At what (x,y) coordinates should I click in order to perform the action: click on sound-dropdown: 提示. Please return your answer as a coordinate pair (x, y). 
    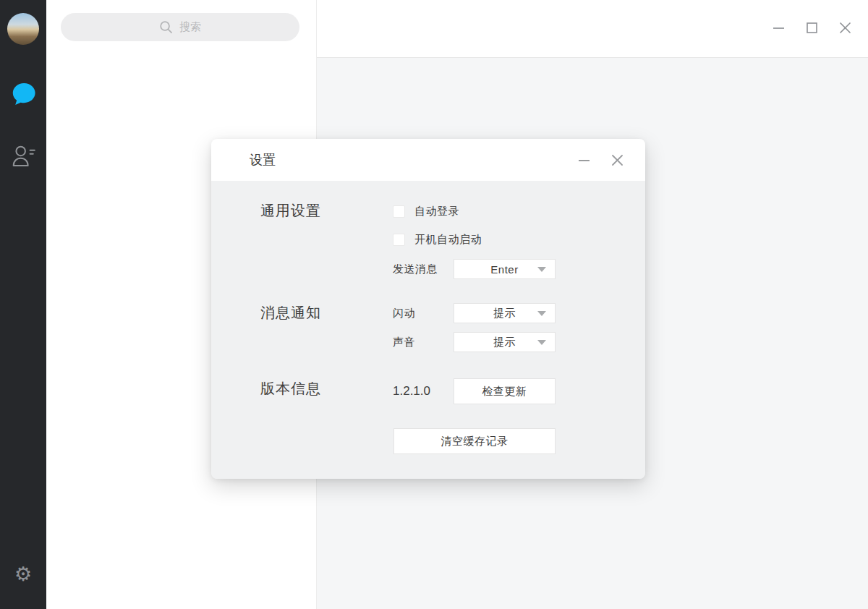
    Looking at the image, I should click on (505, 342).